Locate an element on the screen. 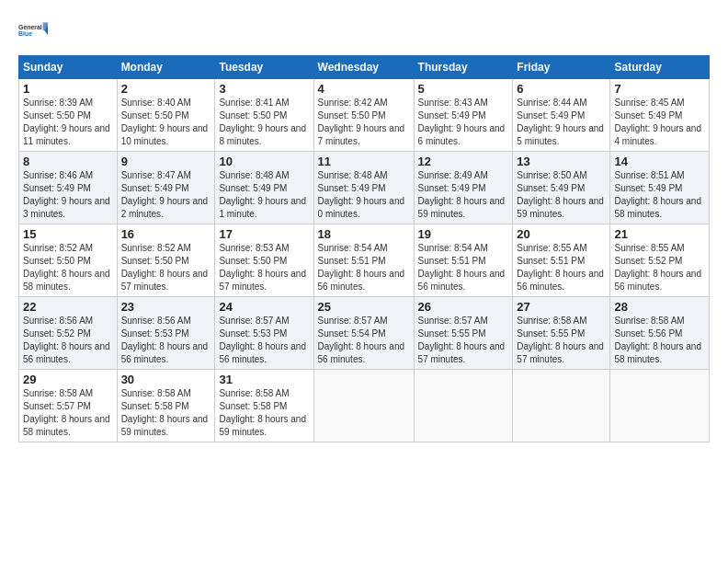 The image size is (728, 563). day-cell: 3 Sunrise: 8:41 AMSunset: 5:50 PMDayligh… is located at coordinates (265, 116).